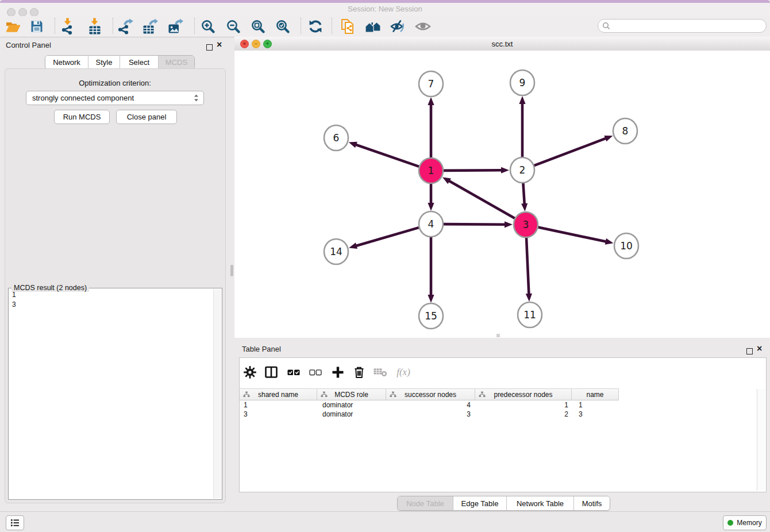 The width and height of the screenshot is (770, 532). Describe the element at coordinates (68, 26) in the screenshot. I see `import-network-icon` at that location.